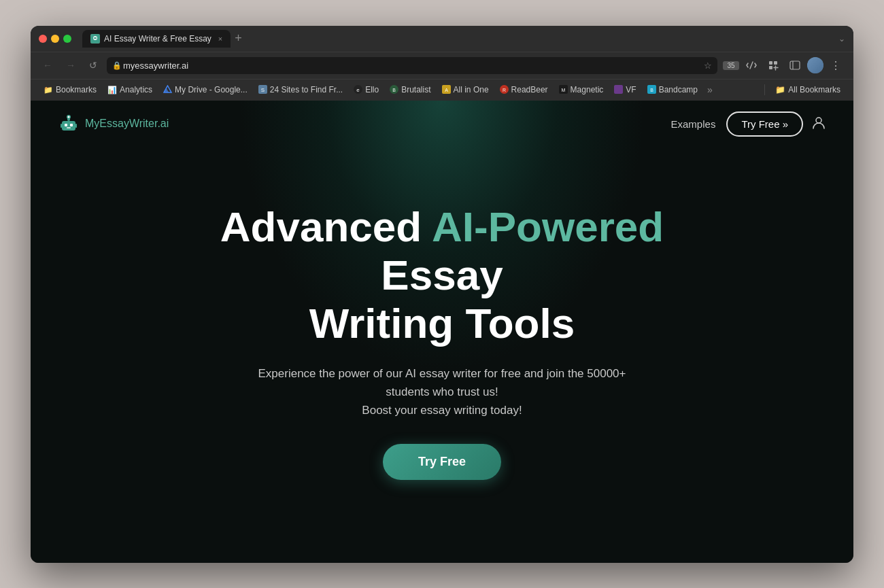 This screenshot has height=588, width=884. Describe the element at coordinates (842, 39) in the screenshot. I see `tab-list-chevron: ⌄` at that location.